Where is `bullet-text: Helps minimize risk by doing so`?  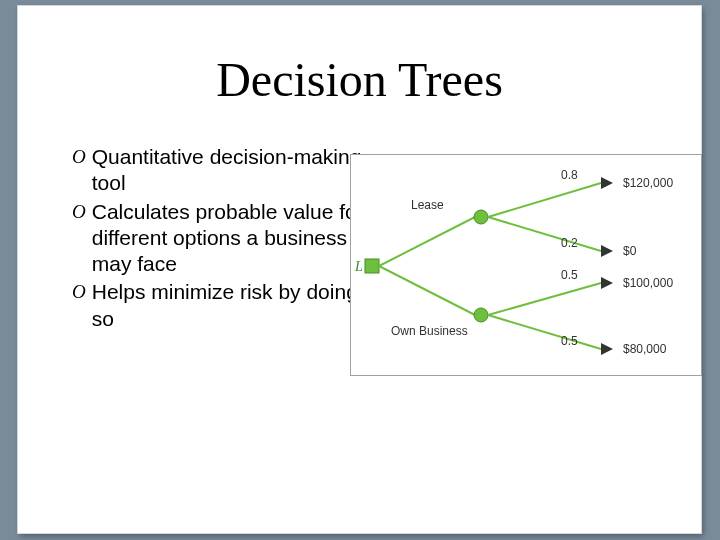 bullet-text: Helps minimize risk by doing so is located at coordinates (232, 306).